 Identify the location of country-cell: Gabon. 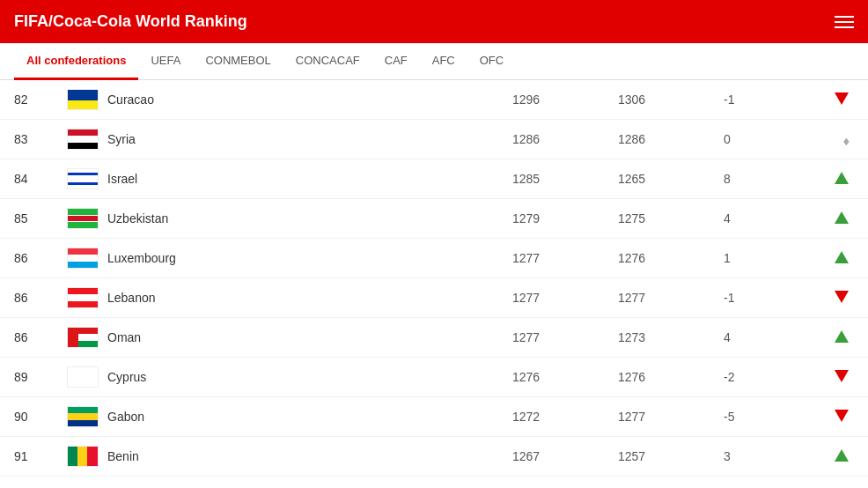
(276, 418).